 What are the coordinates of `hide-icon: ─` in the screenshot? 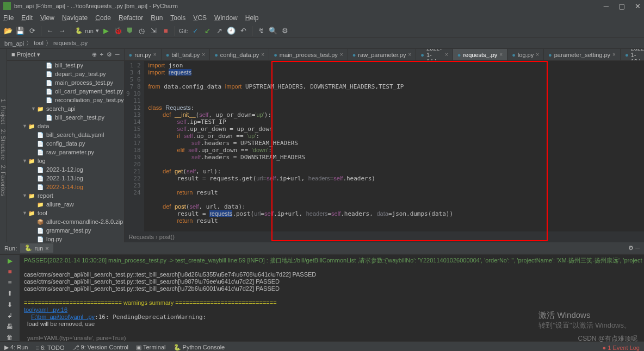 It's located at (117, 54).